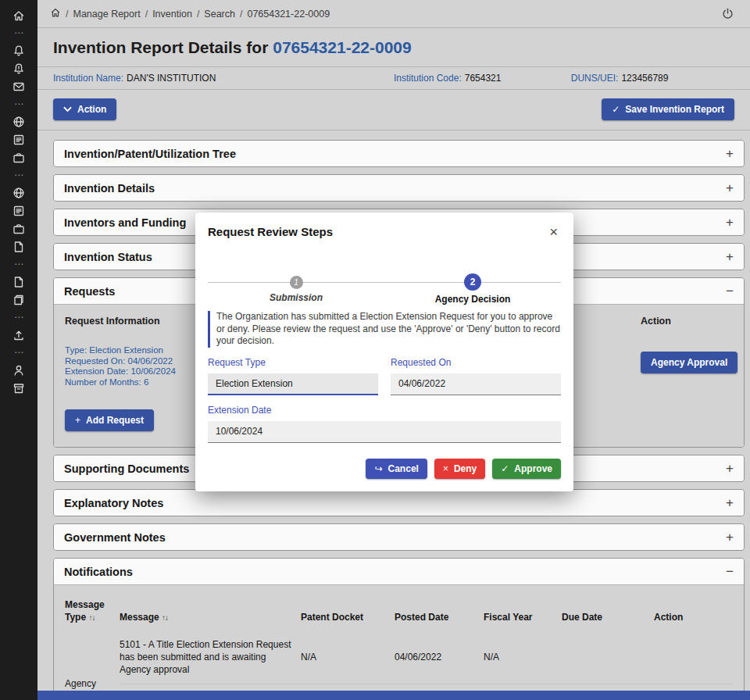  What do you see at coordinates (653, 78) in the screenshot?
I see `duns-uei-group: DUNS/UEI: 123456789` at bounding box center [653, 78].